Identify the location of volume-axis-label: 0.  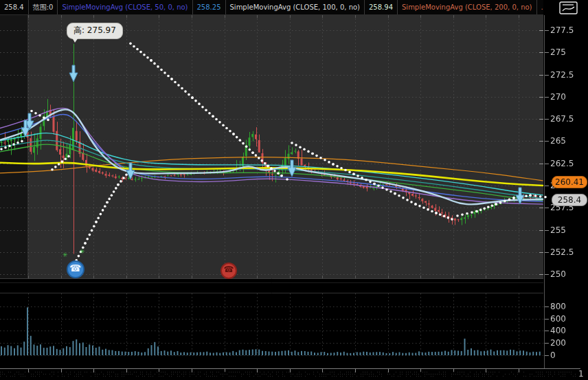
(553, 355).